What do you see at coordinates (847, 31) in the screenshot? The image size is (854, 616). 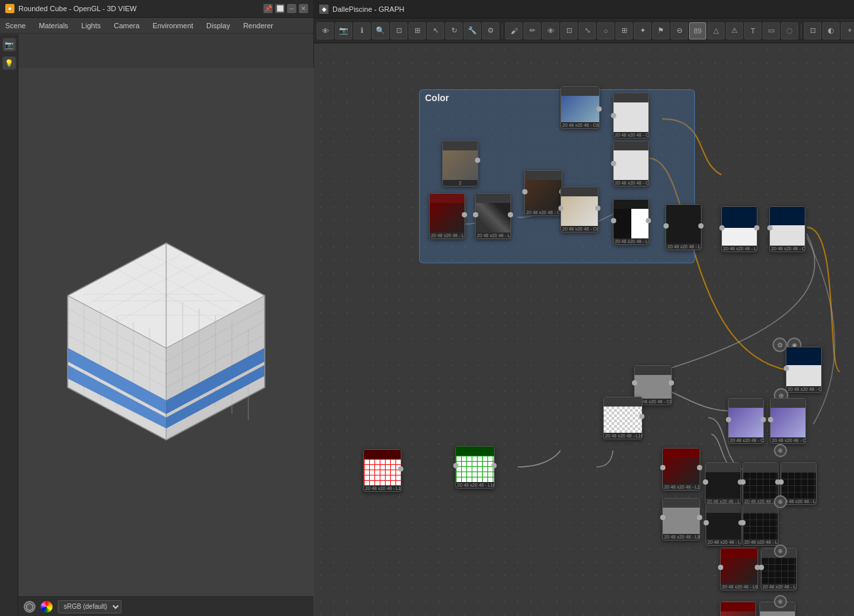 I see `tool-link: ⚬` at bounding box center [847, 31].